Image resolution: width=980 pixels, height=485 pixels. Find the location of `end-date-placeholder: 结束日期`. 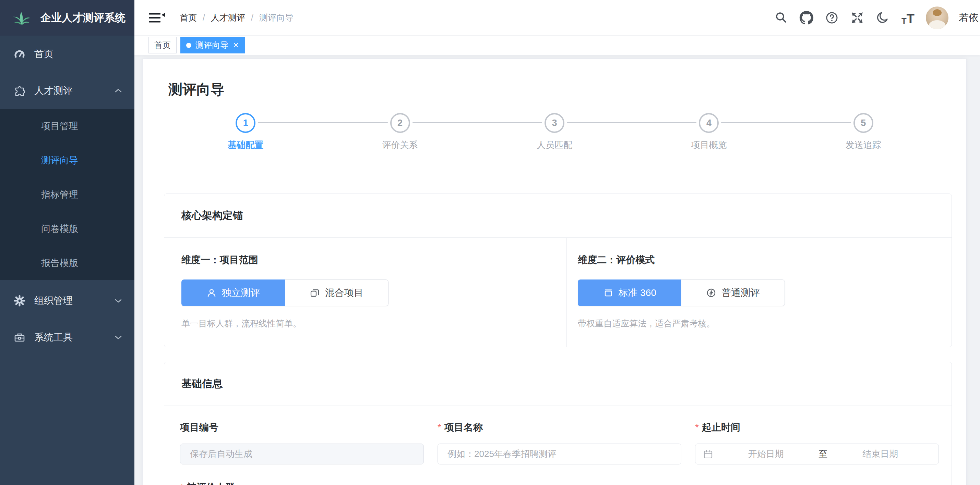

end-date-placeholder: 结束日期 is located at coordinates (880, 454).